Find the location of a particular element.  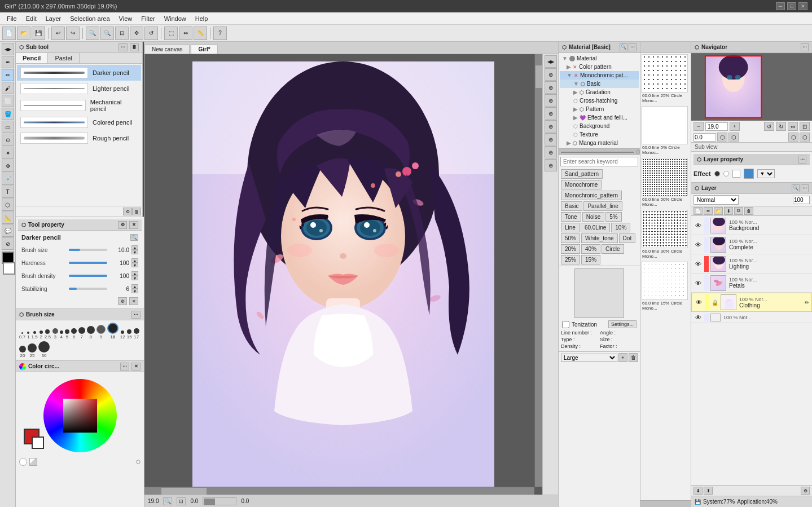

sub-tool-trash-btn: 🗑 is located at coordinates (134, 47).